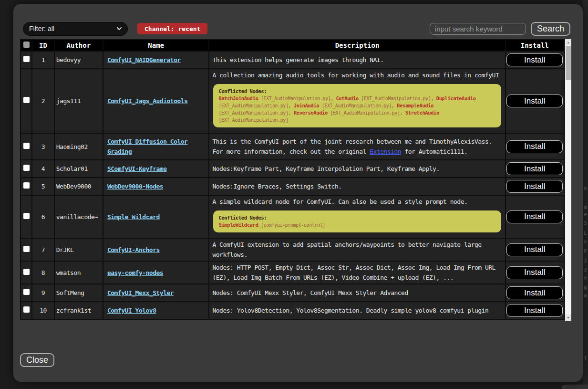 Image resolution: width=588 pixels, height=389 pixels. Describe the element at coordinates (306, 105) in the screenshot. I see `conflict-node-name: JoinAudio` at that location.